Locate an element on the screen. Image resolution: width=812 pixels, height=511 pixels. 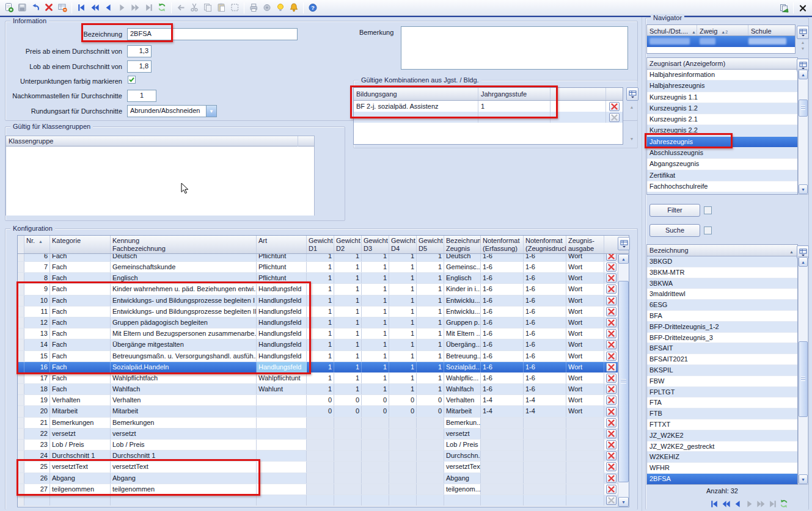
konfig-col-nf_erfassung: Notenformat(Erfassung) is located at coordinates (502, 244).